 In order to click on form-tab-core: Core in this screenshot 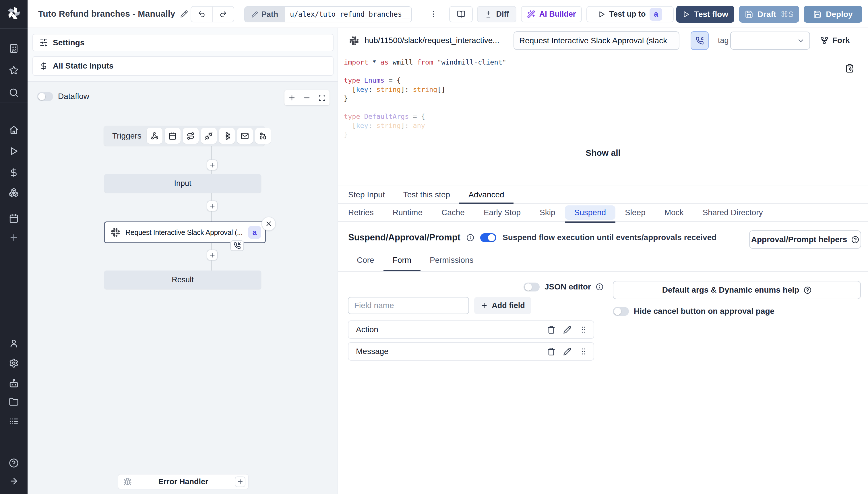, I will do `click(366, 260)`.